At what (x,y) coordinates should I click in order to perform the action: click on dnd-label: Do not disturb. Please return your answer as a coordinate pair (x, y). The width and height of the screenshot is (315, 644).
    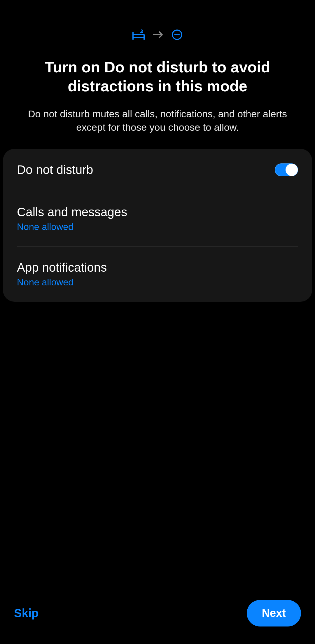
    Looking at the image, I should click on (55, 170).